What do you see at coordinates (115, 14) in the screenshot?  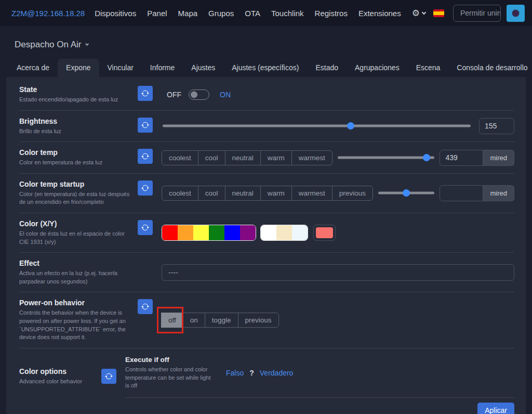 I see `nav-item-dispositivos: Dispositivos` at bounding box center [115, 14].